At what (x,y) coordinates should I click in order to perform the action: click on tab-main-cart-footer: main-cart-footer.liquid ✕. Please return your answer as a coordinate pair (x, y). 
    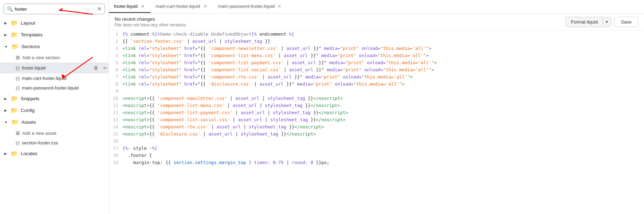
    Looking at the image, I should click on (182, 7).